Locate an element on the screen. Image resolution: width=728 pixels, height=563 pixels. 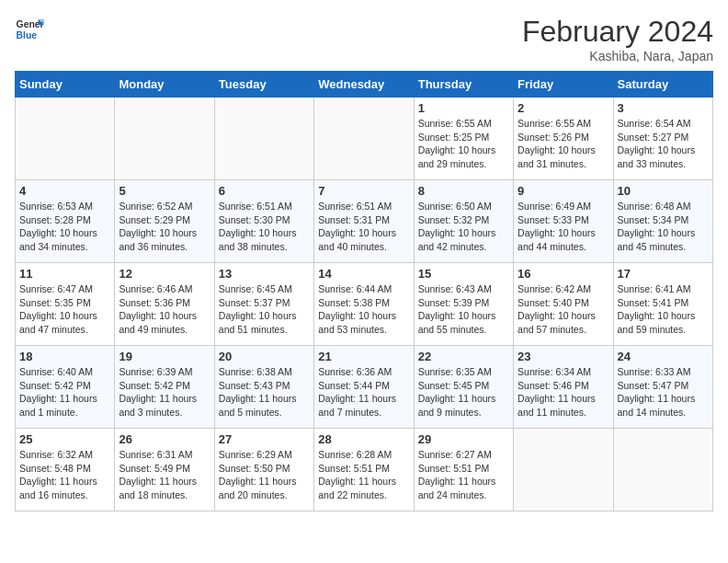
logo-icon: General Blue is located at coordinates (29, 29).